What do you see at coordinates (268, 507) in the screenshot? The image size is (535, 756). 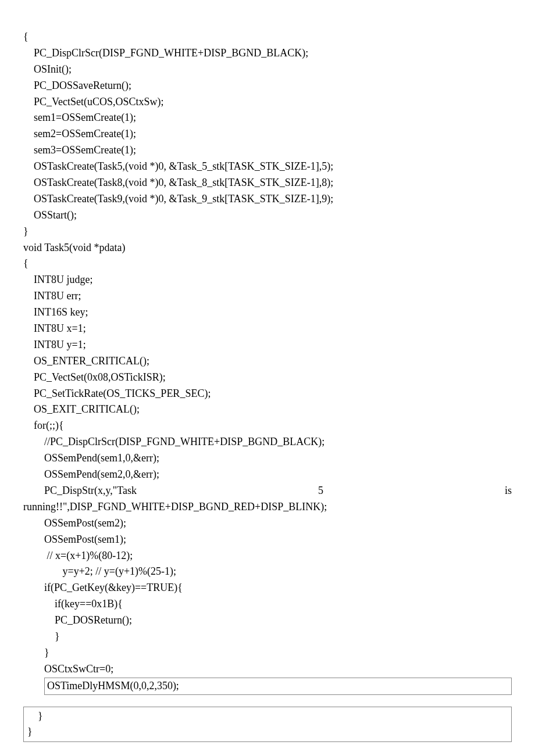 I see `code-line: running!!",DISP_FGND_WHITE+DISP_BGND_RED…` at bounding box center [268, 507].